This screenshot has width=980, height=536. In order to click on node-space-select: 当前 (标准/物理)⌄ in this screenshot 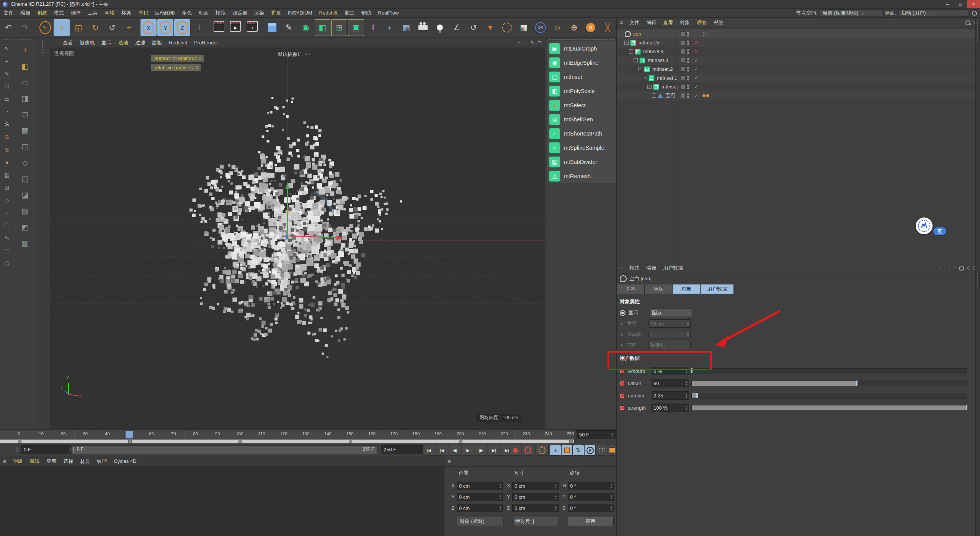, I will do `click(851, 13)`.